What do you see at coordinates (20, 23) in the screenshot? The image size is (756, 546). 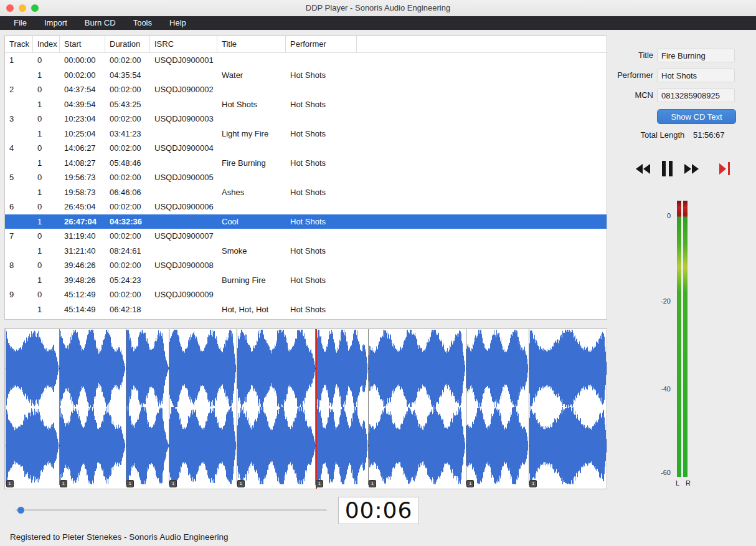 I see `menu-item: File` at bounding box center [20, 23].